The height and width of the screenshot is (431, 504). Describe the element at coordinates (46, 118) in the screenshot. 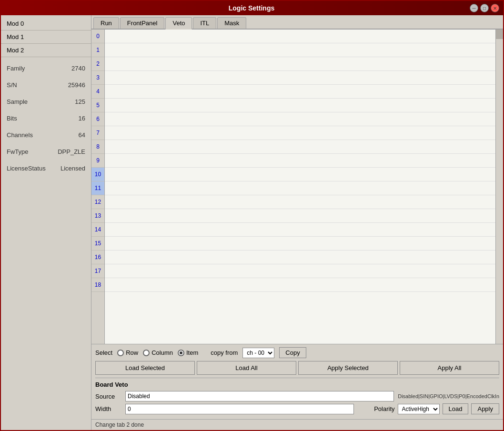

I see `info-bits: Bits 16` at that location.